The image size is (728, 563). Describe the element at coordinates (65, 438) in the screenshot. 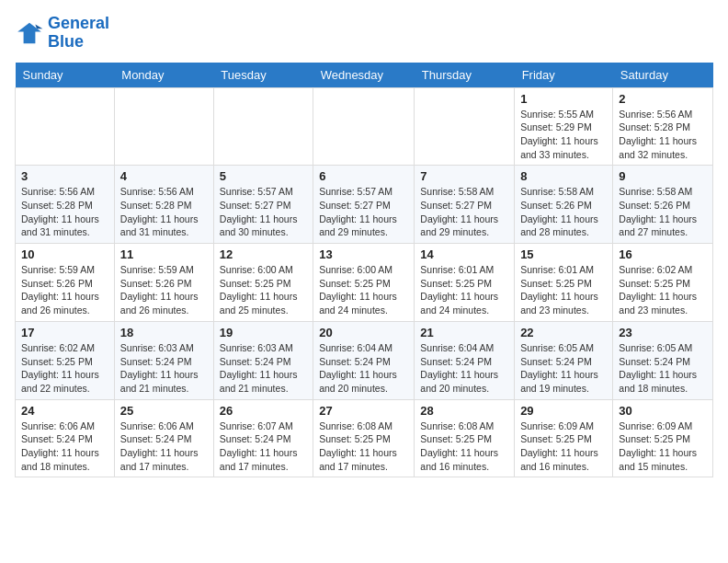

I see `calendar-cell: 24Sunrise: 6:06 AMSunset: 5:24 PMDayligh…` at that location.